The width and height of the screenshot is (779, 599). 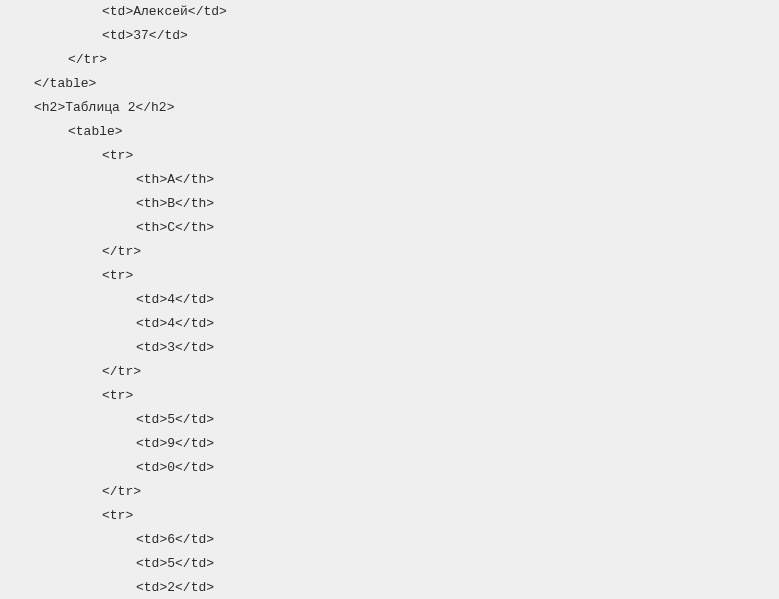 I want to click on code-text: Алексей, so click(x=160, y=12).